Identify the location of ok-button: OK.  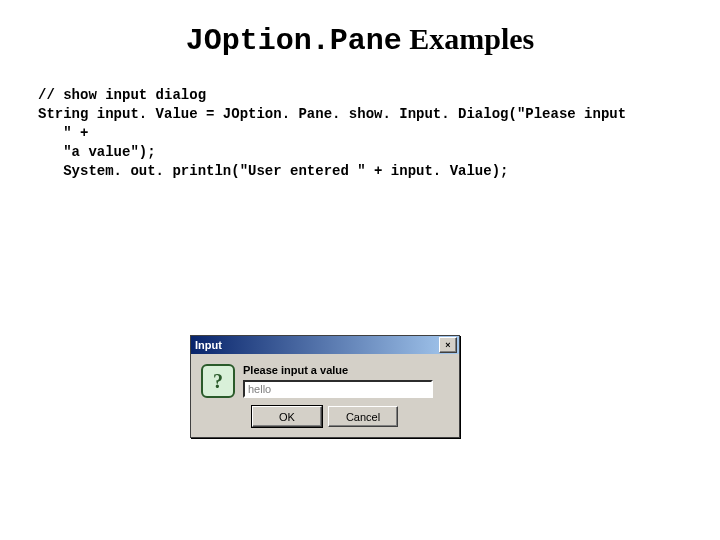
(287, 416).